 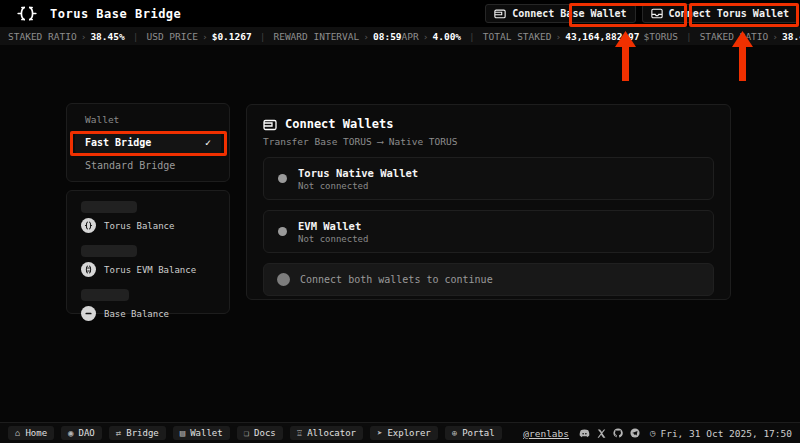 What do you see at coordinates (601, 36) in the screenshot?
I see `ticker-segment: APR›4.00% | TOTAL STAKED›43,164,882.97$T…` at bounding box center [601, 36].